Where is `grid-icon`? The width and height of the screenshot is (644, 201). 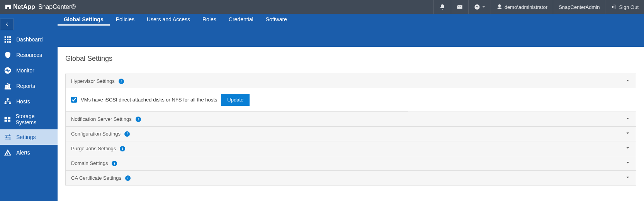
grid-icon is located at coordinates (8, 40).